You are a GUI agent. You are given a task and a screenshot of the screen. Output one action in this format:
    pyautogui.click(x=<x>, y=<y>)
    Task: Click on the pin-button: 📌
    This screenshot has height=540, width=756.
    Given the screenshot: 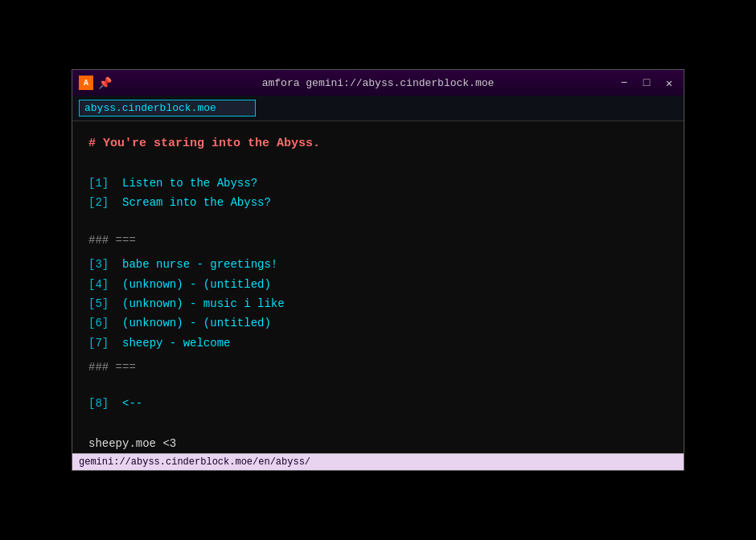 What is the action you would take?
    pyautogui.click(x=105, y=84)
    